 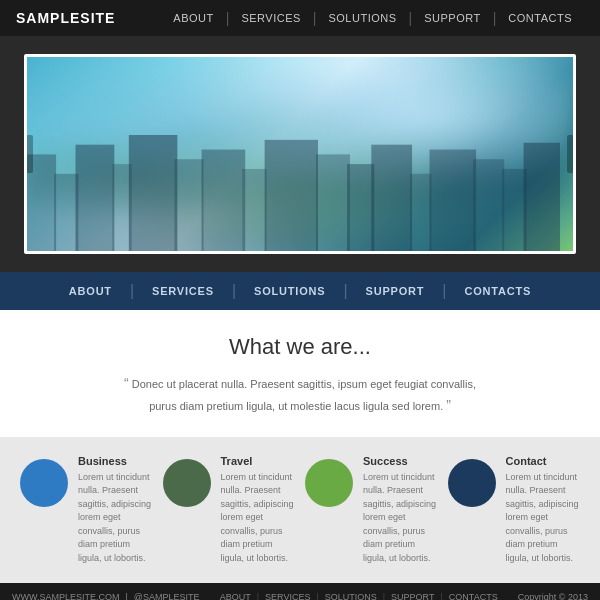 I want to click on feature-text-0: Business Lorem ut tincidunt nulla. Praes…, so click(x=116, y=510).